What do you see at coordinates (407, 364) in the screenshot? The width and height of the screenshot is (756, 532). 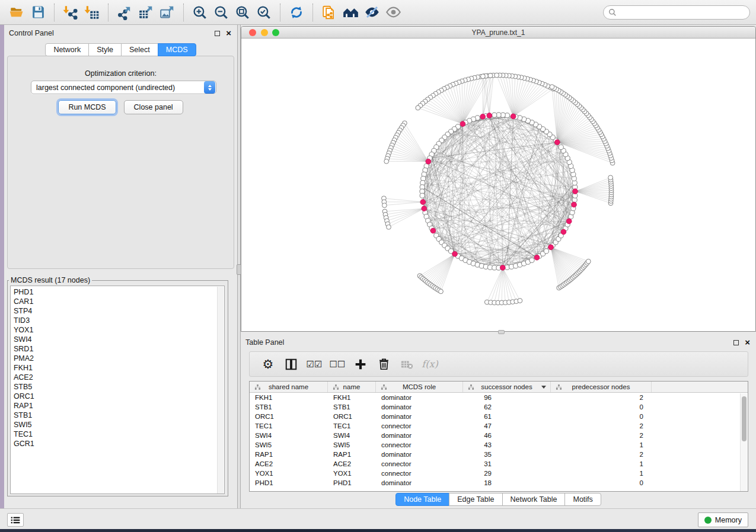 I see `delete-columns-button` at bounding box center [407, 364].